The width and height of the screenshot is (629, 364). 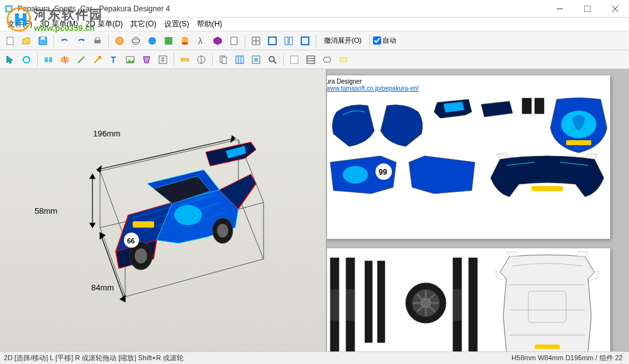 I want to click on tb-number: #, so click(x=163, y=60).